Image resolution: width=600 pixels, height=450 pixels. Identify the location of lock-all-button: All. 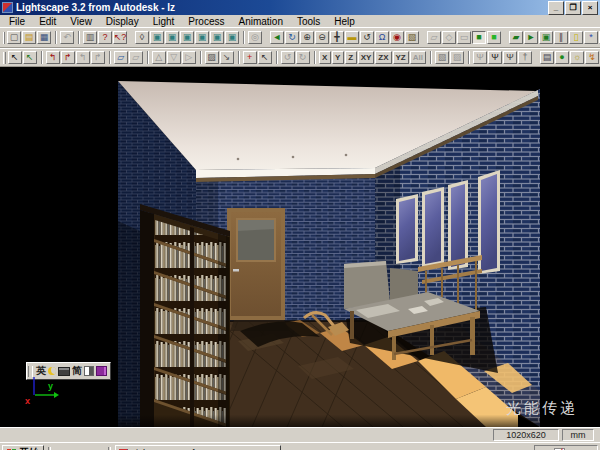
(418, 58).